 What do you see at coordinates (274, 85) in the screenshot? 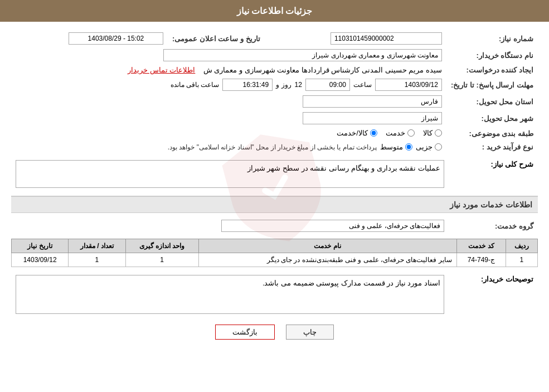
I see `row-deadline: مهلت ارسال پاسخ: تا تاریخ: ساعت 12 روز و…` at bounding box center [274, 85].